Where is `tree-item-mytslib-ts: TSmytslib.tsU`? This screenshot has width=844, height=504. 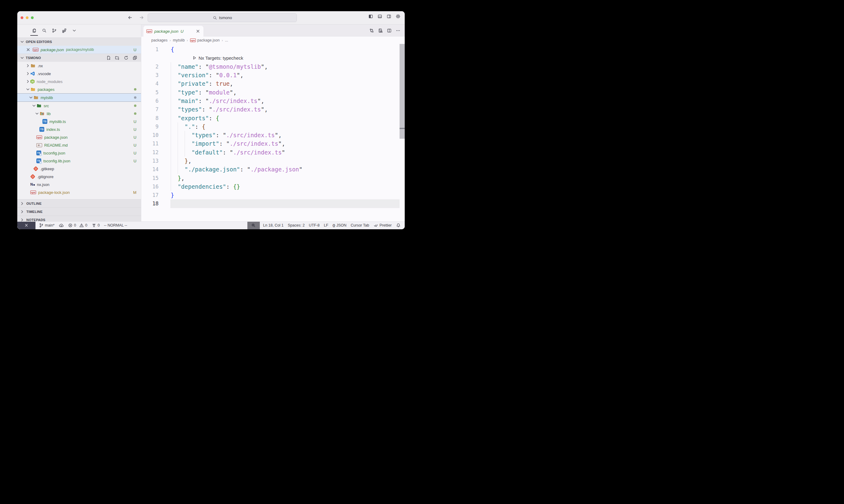 tree-item-mytslib-ts: TSmytslib.tsU is located at coordinates (79, 122).